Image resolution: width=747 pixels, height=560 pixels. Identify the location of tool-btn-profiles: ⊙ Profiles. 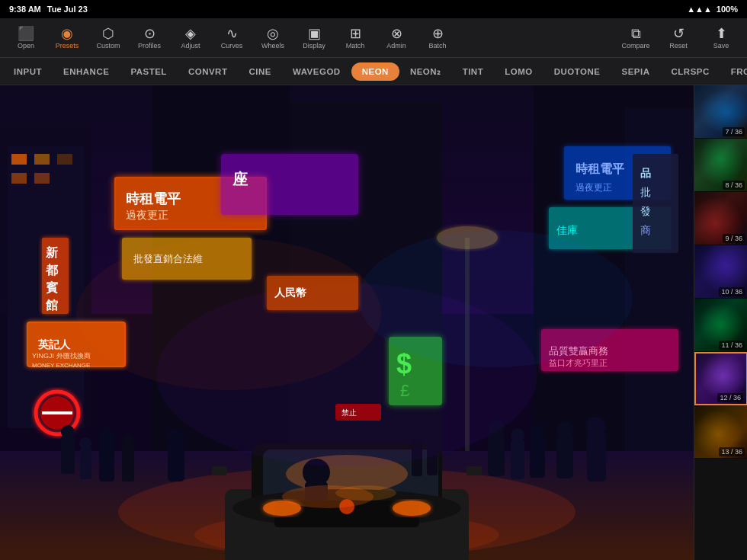
(149, 38).